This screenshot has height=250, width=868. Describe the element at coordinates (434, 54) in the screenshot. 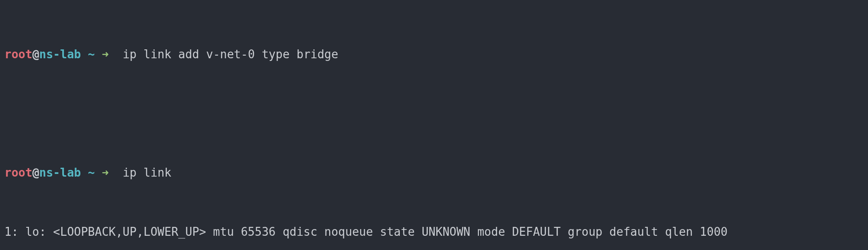

I see `prompt-line-1: root@ns-lab ~ ➜ ip link add v-net-0 type…` at that location.